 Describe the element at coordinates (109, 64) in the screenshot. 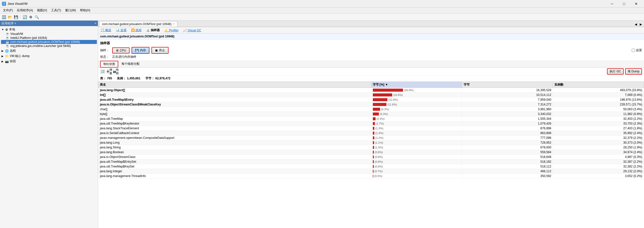

I see `heap-tab-histogram: 堆柱状图` at that location.